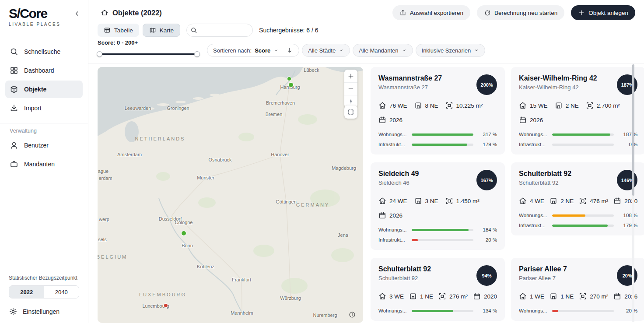 This screenshot has width=644, height=323. I want to click on zoom-in-button, so click(351, 76).